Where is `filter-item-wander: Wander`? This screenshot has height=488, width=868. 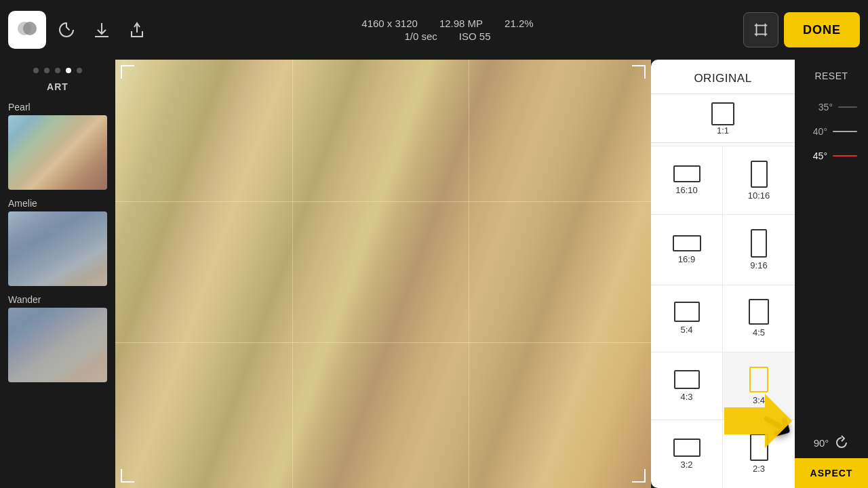 filter-item-wander: Wander is located at coordinates (58, 338).